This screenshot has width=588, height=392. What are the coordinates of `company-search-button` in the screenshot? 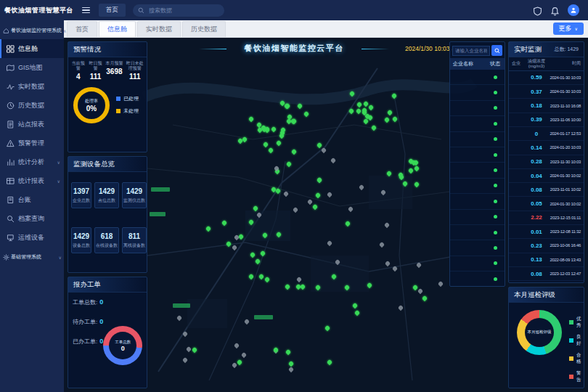 It's located at (497, 51).